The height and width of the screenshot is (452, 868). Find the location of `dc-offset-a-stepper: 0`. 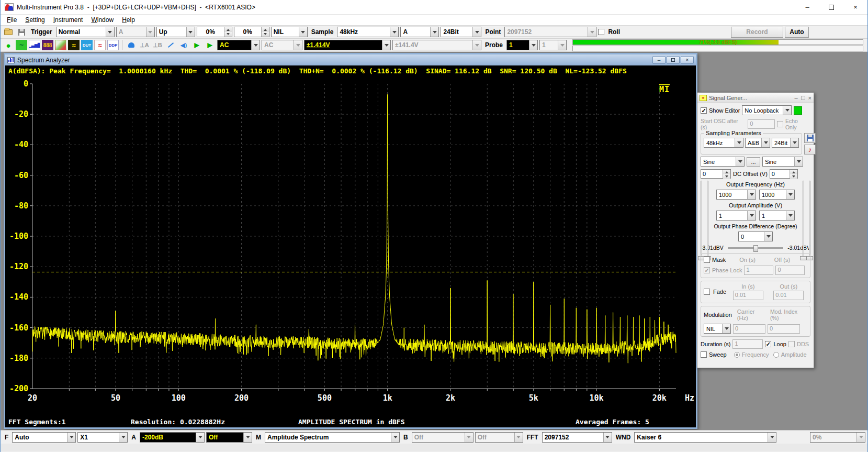

dc-offset-a-stepper: 0 is located at coordinates (716, 174).